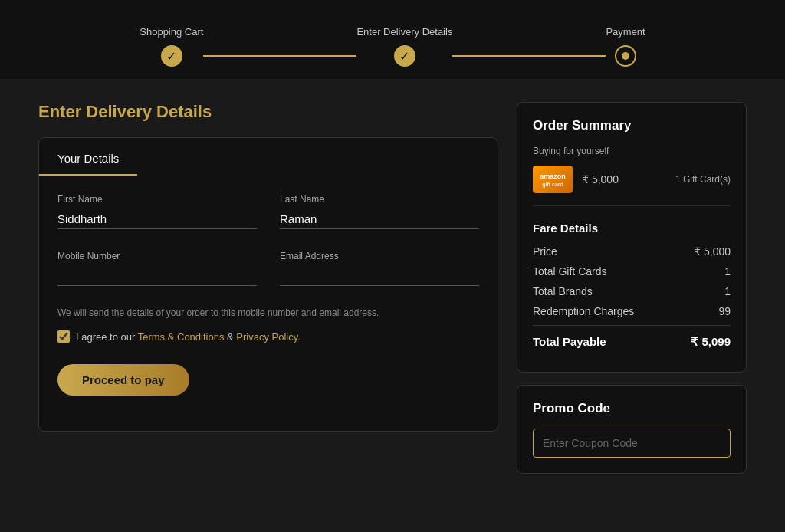 The height and width of the screenshot is (532, 785). I want to click on fare-row-gift-cards: Total Gift Cards 1, so click(632, 271).